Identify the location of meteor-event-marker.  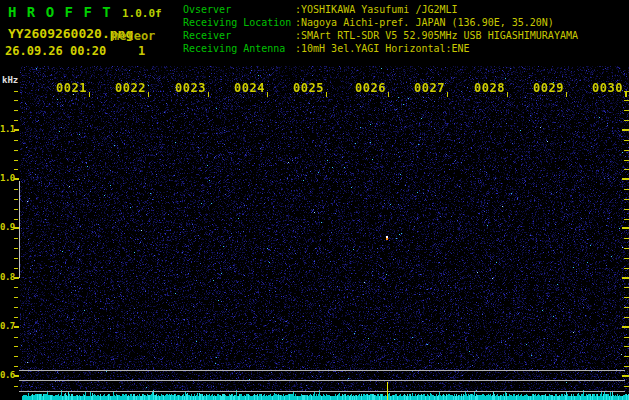
(388, 391).